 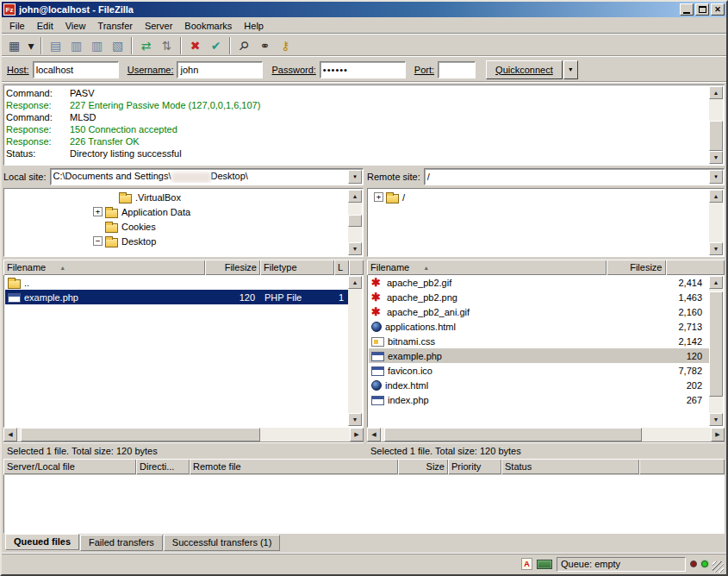 I want to click on host-input, so click(x=76, y=70).